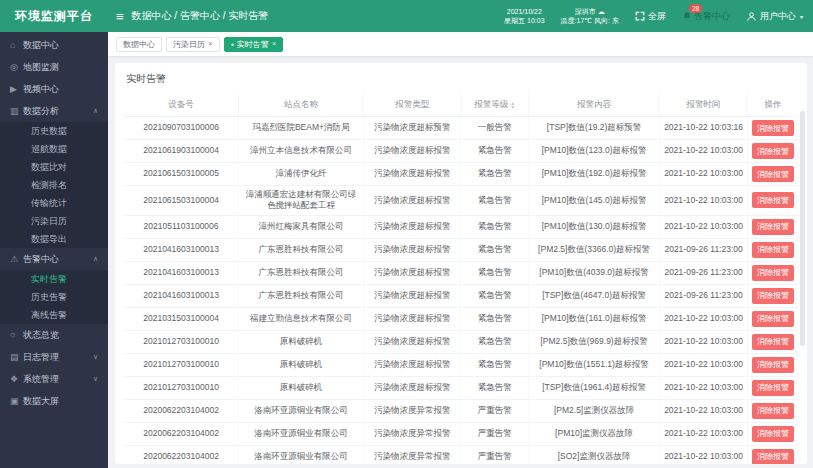  I want to click on sidebar-item-status-overview: ○状态总览, so click(54, 335).